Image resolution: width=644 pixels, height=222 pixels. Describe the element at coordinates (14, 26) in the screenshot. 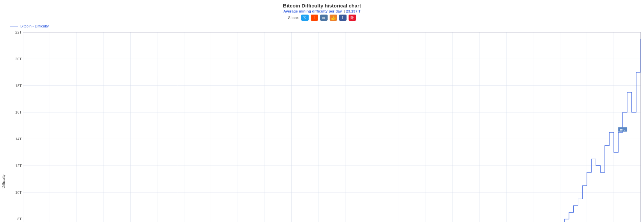

I see `legend-line-icon` at that location.